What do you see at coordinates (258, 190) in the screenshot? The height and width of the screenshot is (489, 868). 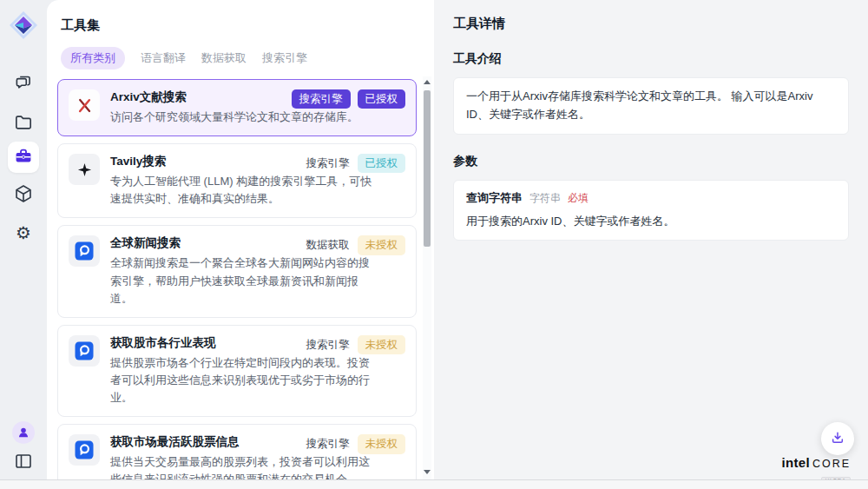 I see `tool-description: 专为人工智能代理 (LLM) 构建的搜索引擎工具，可快速提供实时、准确和真实的结…` at bounding box center [258, 190].